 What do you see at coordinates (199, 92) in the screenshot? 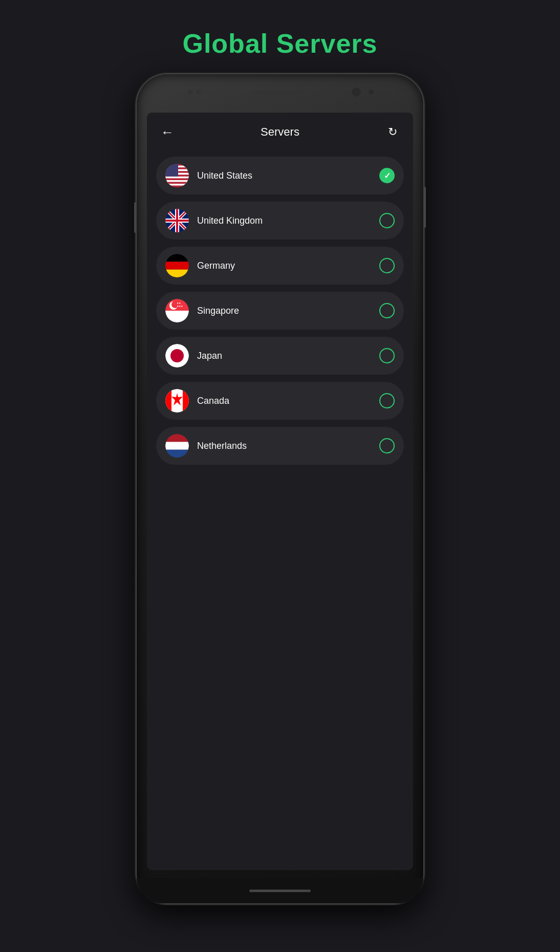
I see `dot2` at bounding box center [199, 92].